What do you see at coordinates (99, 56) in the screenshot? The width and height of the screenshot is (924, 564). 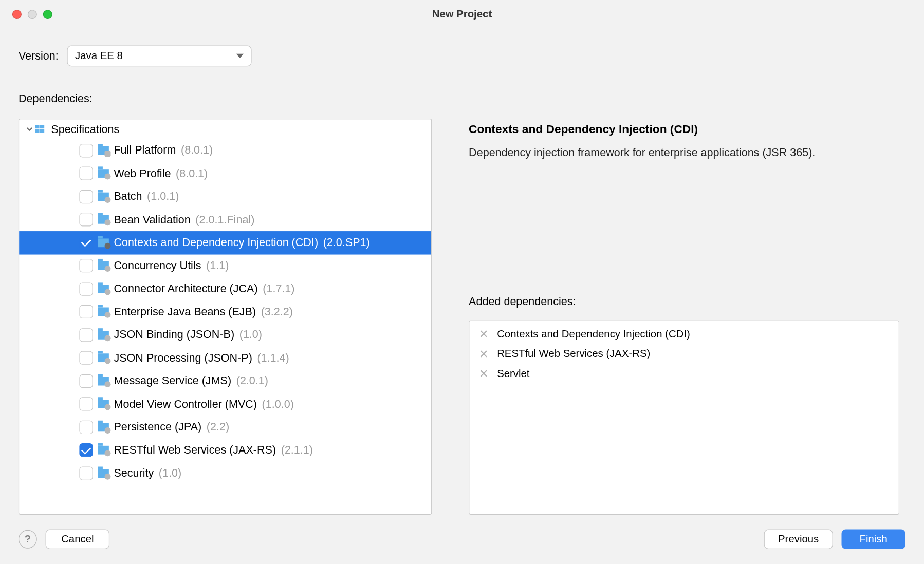 I see `version-value: Java EE 8` at bounding box center [99, 56].